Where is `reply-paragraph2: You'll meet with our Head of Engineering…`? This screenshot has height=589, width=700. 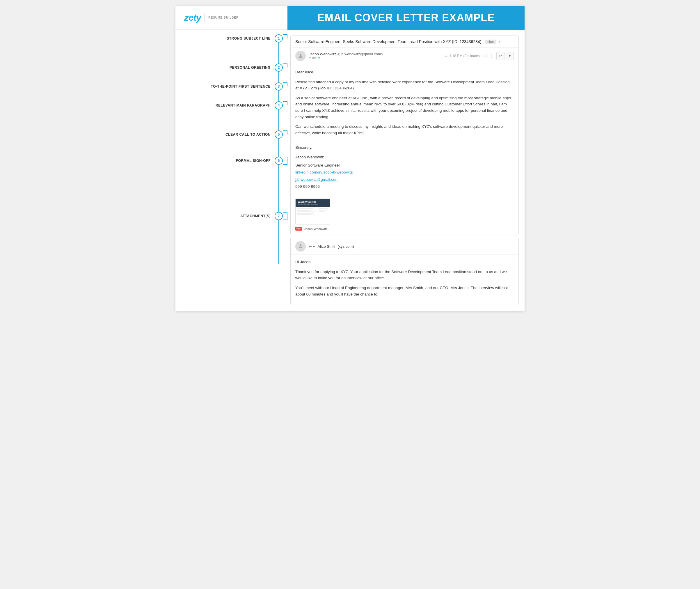 reply-paragraph2: You'll meet with our Head of Engineering… is located at coordinates (404, 291).